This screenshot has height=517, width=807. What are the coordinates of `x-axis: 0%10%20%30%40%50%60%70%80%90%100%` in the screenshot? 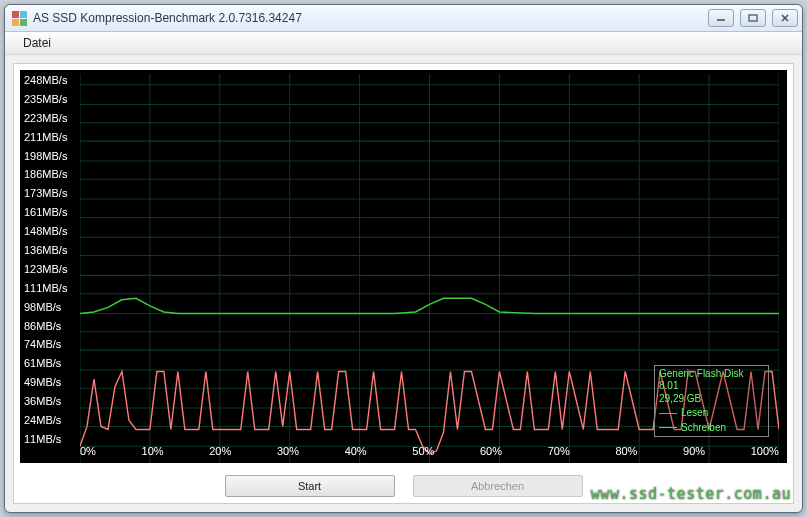 It's located at (430, 452).